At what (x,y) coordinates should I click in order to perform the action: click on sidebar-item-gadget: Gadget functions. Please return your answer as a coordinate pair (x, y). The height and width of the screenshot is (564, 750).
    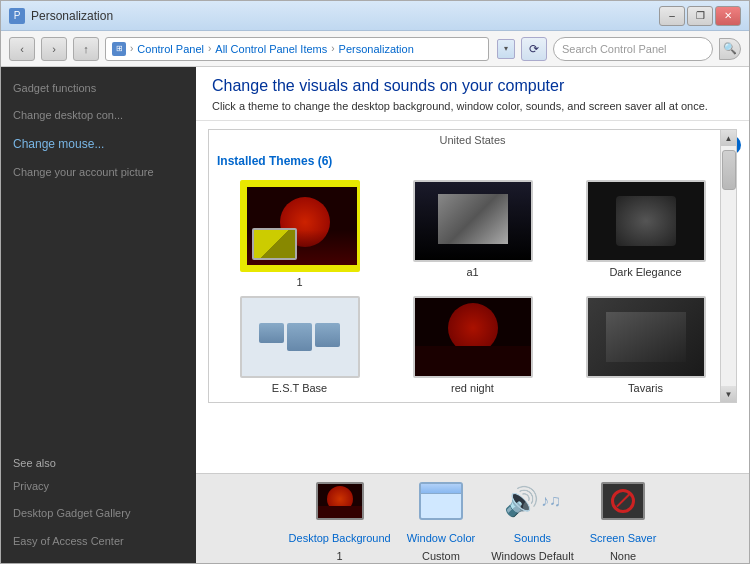
    Looking at the image, I should click on (98, 88).